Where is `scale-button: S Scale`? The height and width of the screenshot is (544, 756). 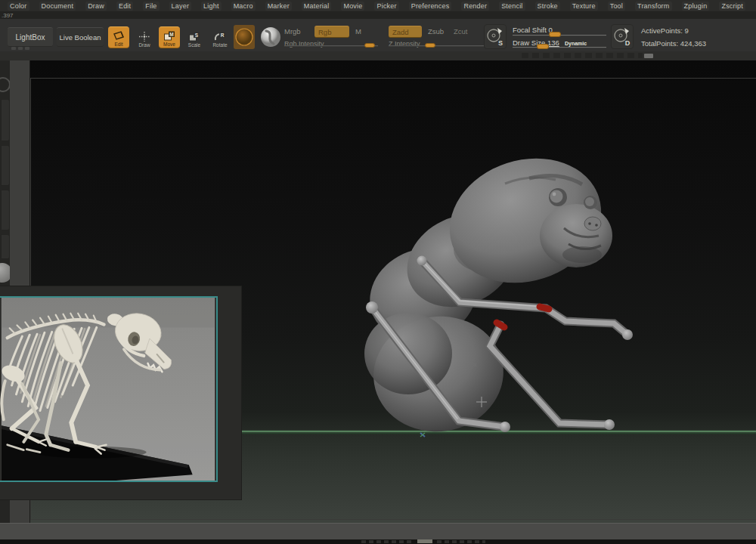
scale-button: S Scale is located at coordinates (194, 38).